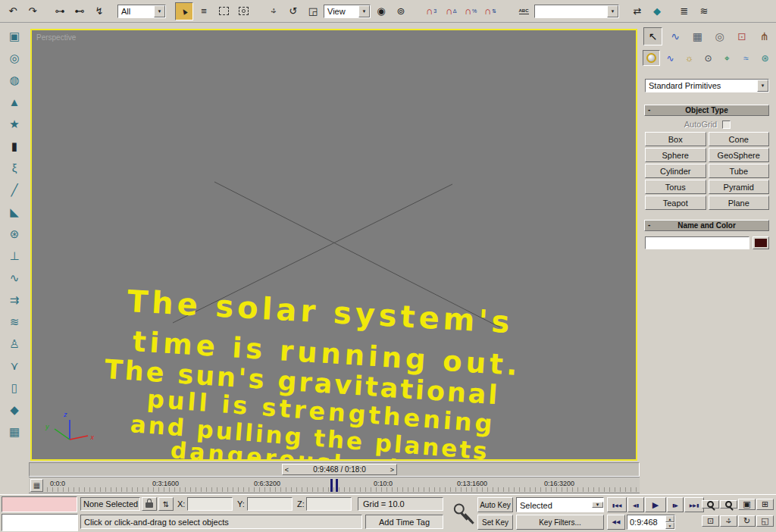  I want to click on select-by-name-button: ≡, so click(204, 11).